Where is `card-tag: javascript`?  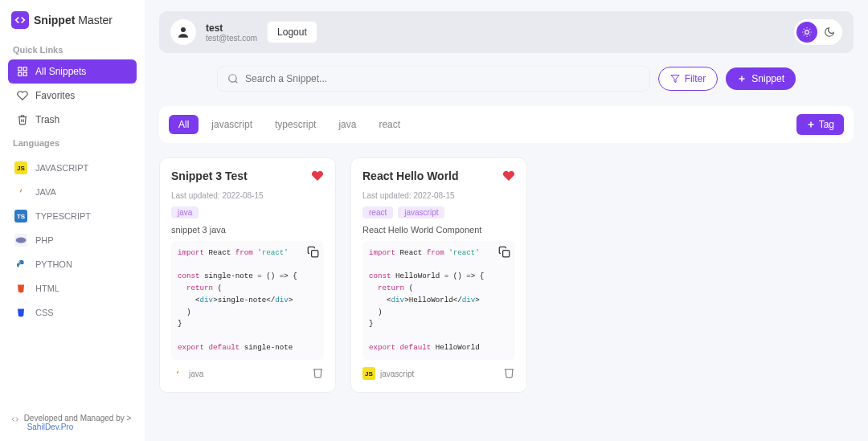
card-tag: javascript is located at coordinates (421, 212).